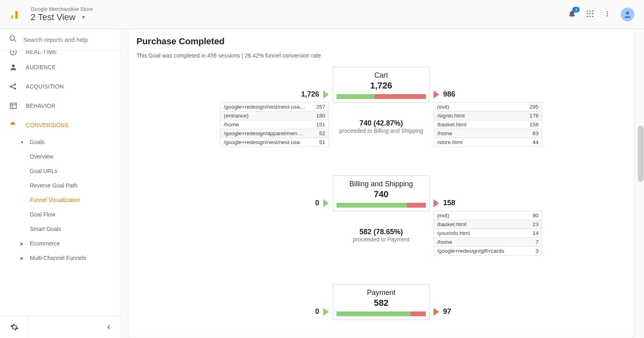 The width and height of the screenshot is (644, 338). What do you see at coordinates (382, 235) in the screenshot?
I see `step-proceed: 582 (78.65%) proceeded to Payment` at bounding box center [382, 235].